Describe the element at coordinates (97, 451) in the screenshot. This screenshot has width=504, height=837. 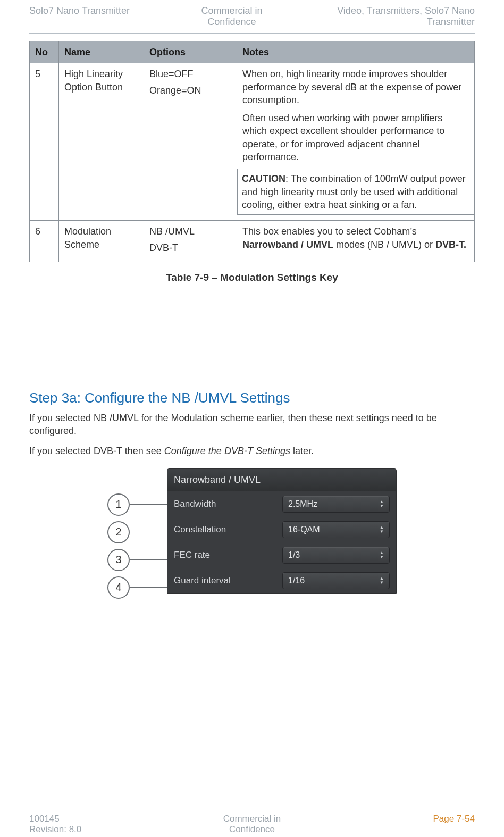
I see `p2-pre: If you selected DVB-T then see` at that location.